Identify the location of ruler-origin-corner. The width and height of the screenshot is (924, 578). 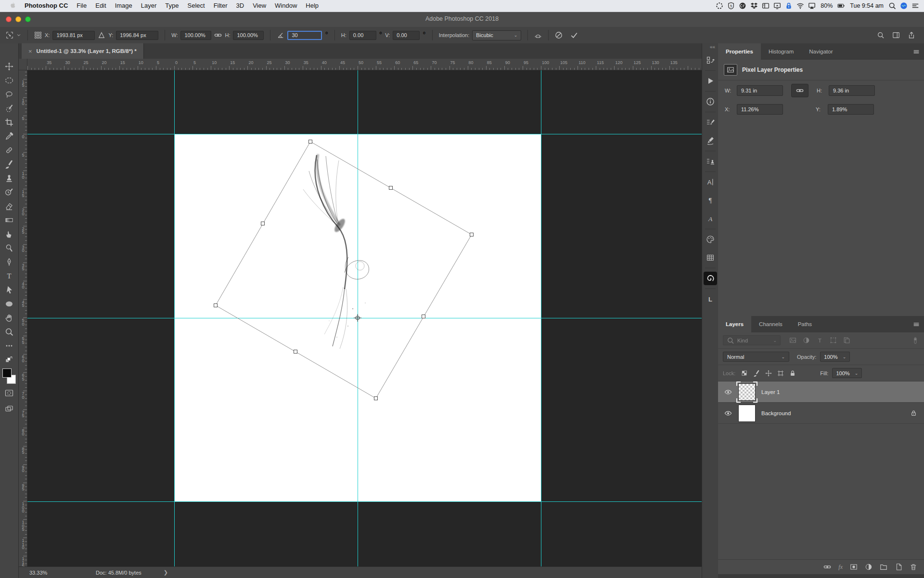
(23, 65).